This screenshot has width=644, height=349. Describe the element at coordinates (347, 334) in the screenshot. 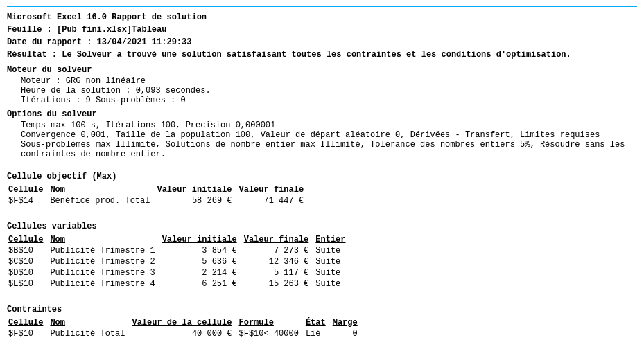

I see `cell-marge: 0` at that location.